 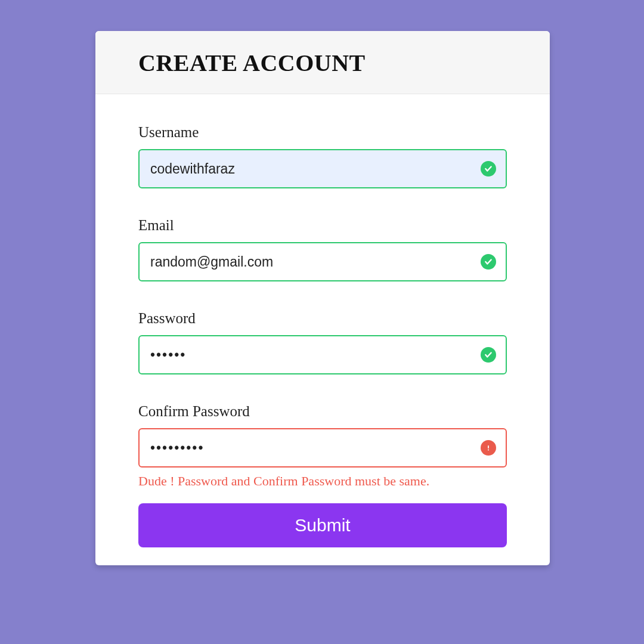 I want to click on email-label: Email, so click(x=323, y=225).